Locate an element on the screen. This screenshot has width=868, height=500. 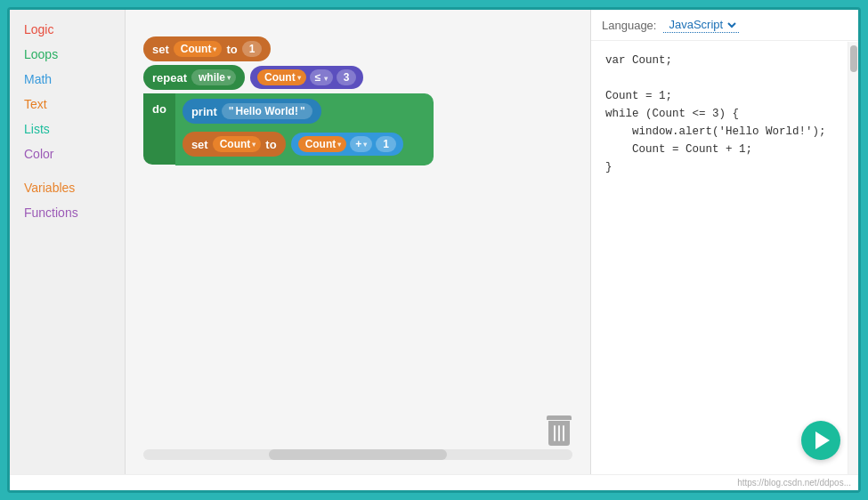
compare-var-arrow: ▾ is located at coordinates (299, 78).